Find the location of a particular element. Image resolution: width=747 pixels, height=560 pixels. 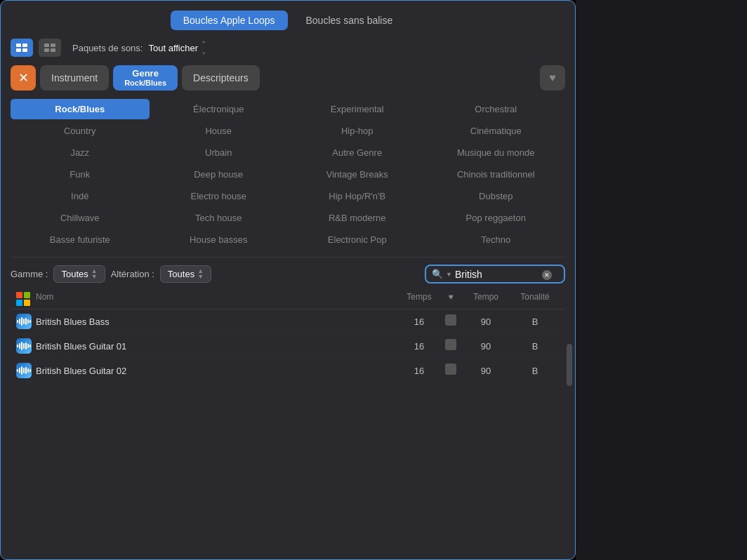

genre-item: Techno is located at coordinates (496, 240).